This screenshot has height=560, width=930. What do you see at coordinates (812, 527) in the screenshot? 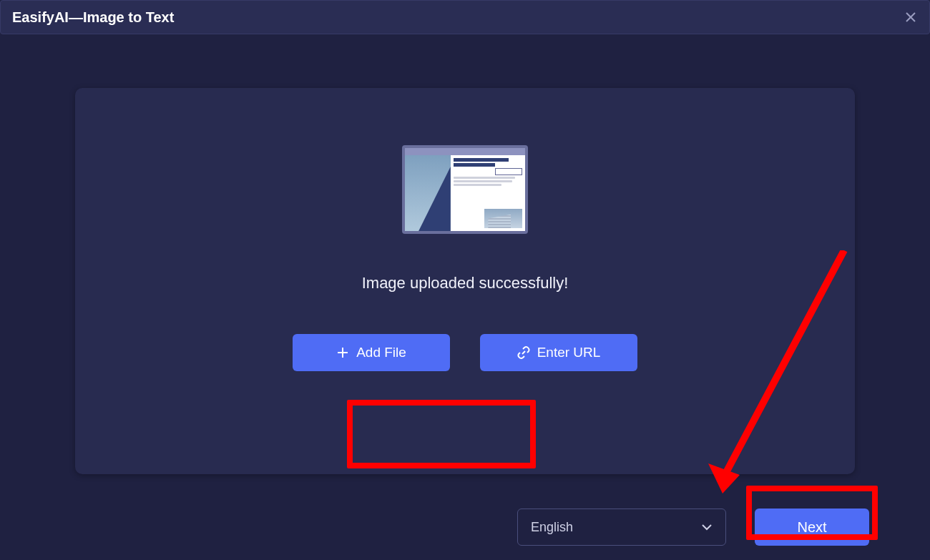
I see `next-button: Next` at bounding box center [812, 527].